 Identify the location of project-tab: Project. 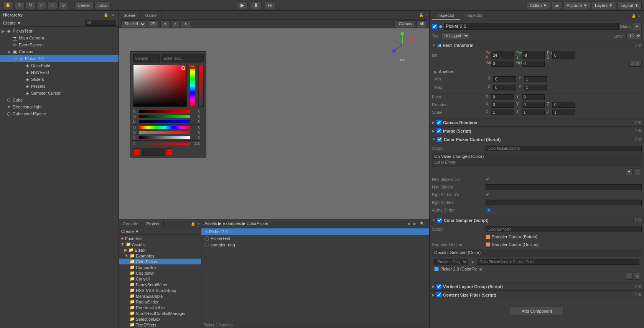
(153, 224).